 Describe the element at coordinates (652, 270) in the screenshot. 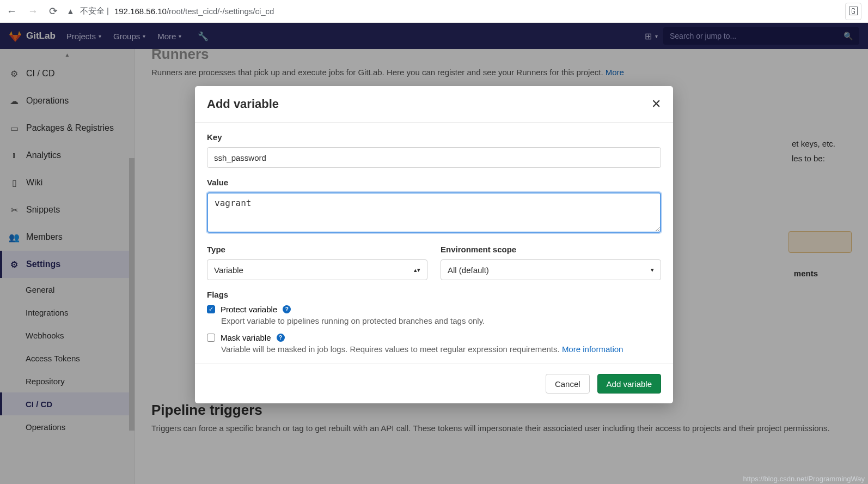

I see `chevron-down-icon: ▾` at that location.